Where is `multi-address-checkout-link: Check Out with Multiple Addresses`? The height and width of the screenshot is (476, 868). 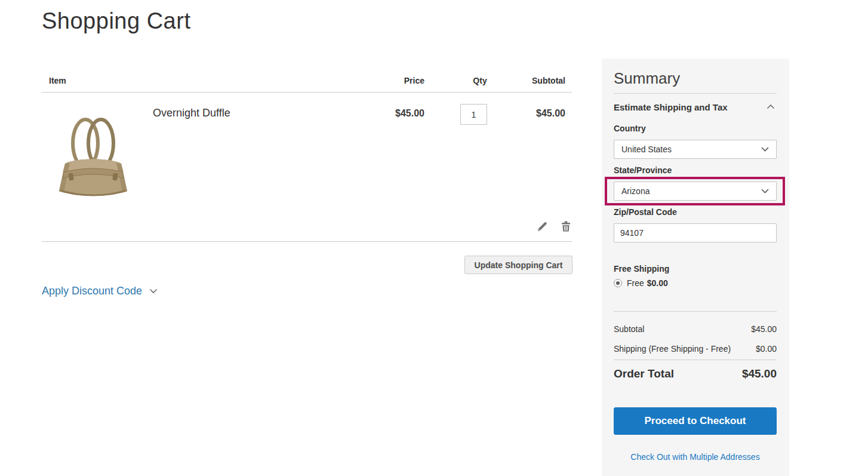 multi-address-checkout-link: Check Out with Multiple Addresses is located at coordinates (695, 457).